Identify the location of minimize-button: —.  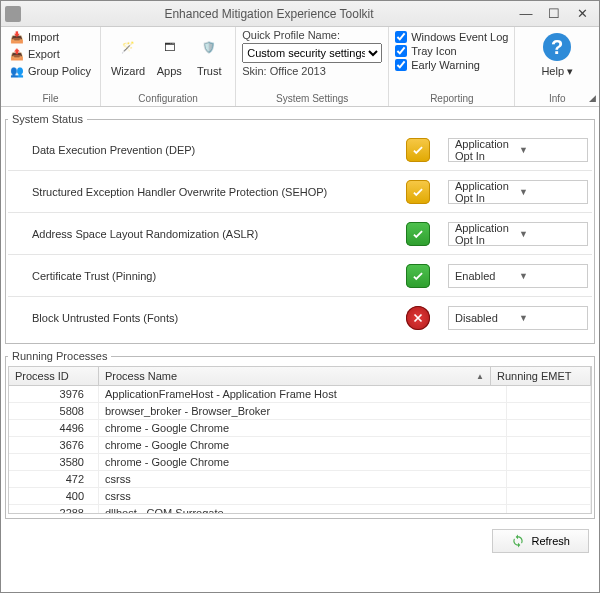
(526, 14).